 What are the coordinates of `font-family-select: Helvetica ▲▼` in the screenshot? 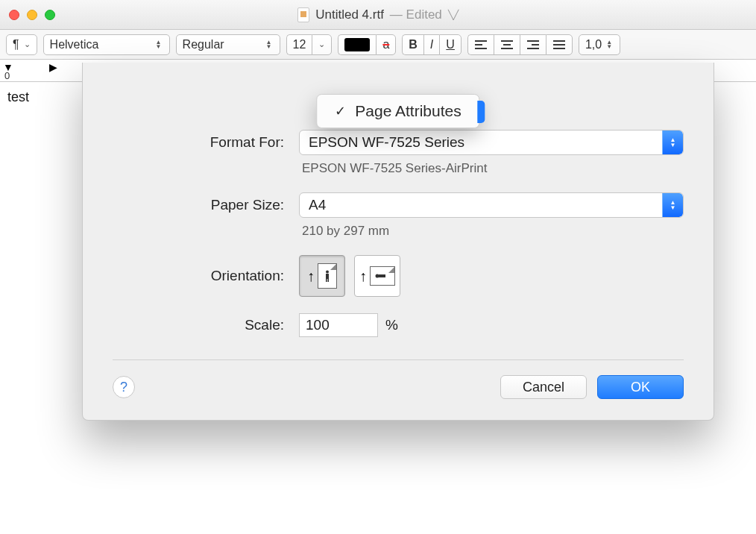 It's located at (107, 45).